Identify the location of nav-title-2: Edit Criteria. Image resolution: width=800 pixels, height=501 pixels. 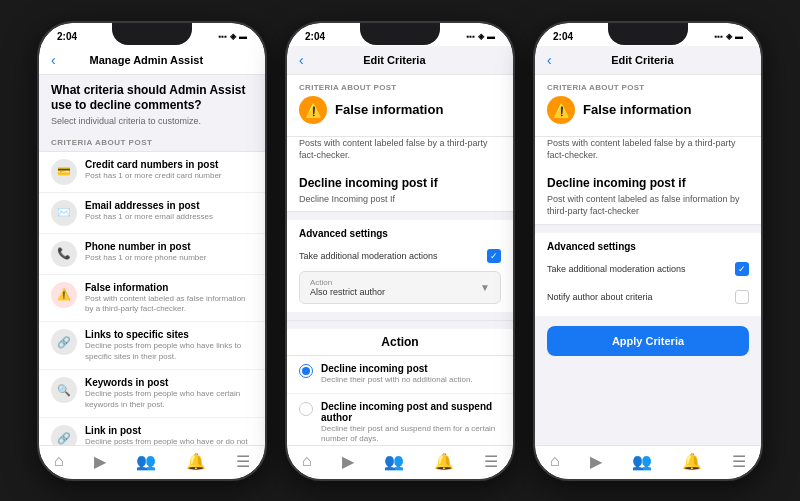
(394, 60).